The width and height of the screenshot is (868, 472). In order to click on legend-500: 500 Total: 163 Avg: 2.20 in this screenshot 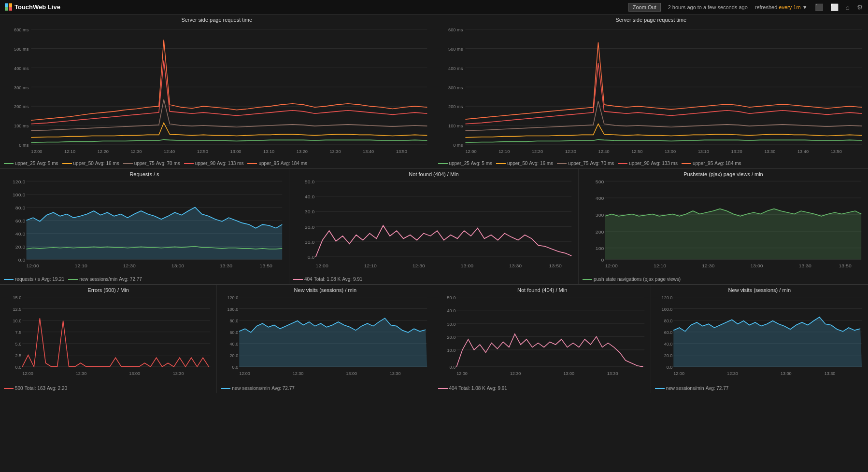, I will do `click(108, 388)`.